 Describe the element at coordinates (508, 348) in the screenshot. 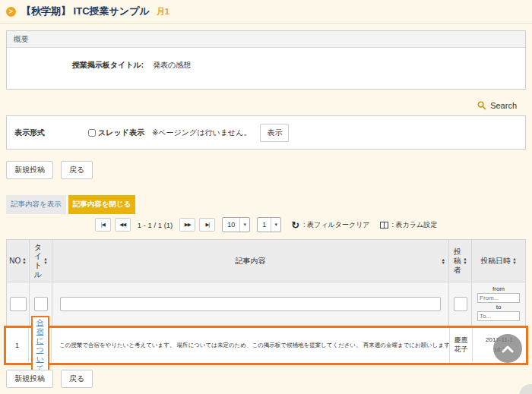

I see `scroll-to-top-button` at that location.